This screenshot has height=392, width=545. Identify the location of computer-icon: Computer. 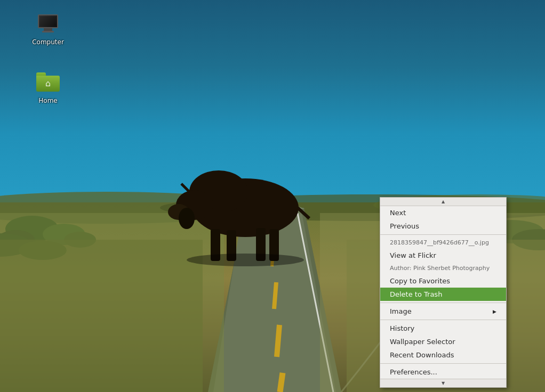
(48, 29).